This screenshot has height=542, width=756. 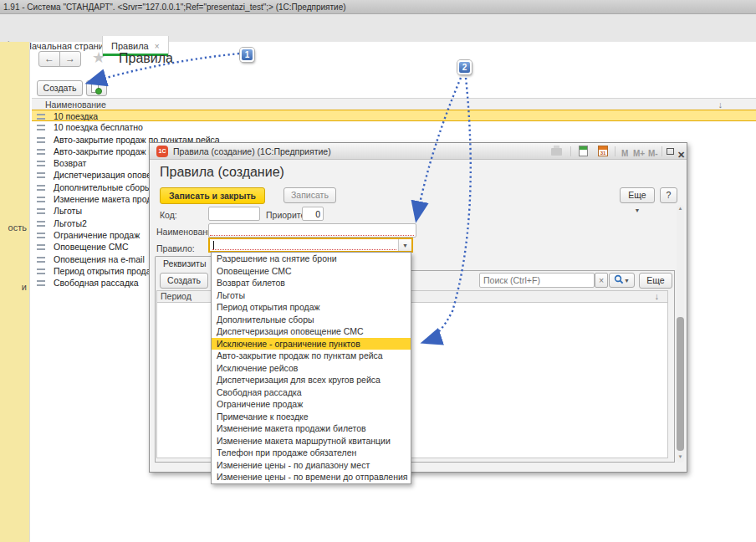 What do you see at coordinates (669, 196) in the screenshot?
I see `help-button: ?` at bounding box center [669, 196].